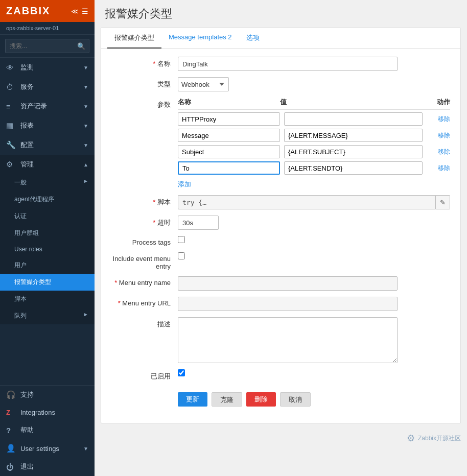 This screenshot has height=476, width=467. Describe the element at coordinates (281, 283) in the screenshot. I see `menu-name-row: Menu entry name` at that location.